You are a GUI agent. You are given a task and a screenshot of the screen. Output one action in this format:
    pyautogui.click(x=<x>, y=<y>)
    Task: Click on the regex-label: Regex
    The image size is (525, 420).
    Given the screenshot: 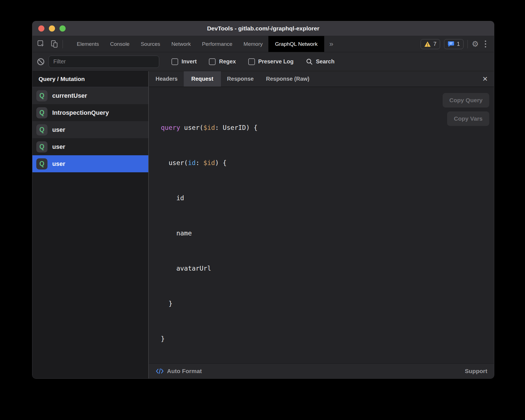 What is the action you would take?
    pyautogui.click(x=227, y=61)
    